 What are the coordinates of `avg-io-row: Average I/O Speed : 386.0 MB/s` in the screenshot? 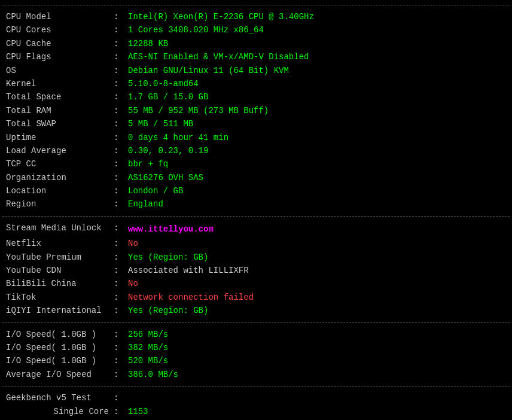 It's located at (256, 375).